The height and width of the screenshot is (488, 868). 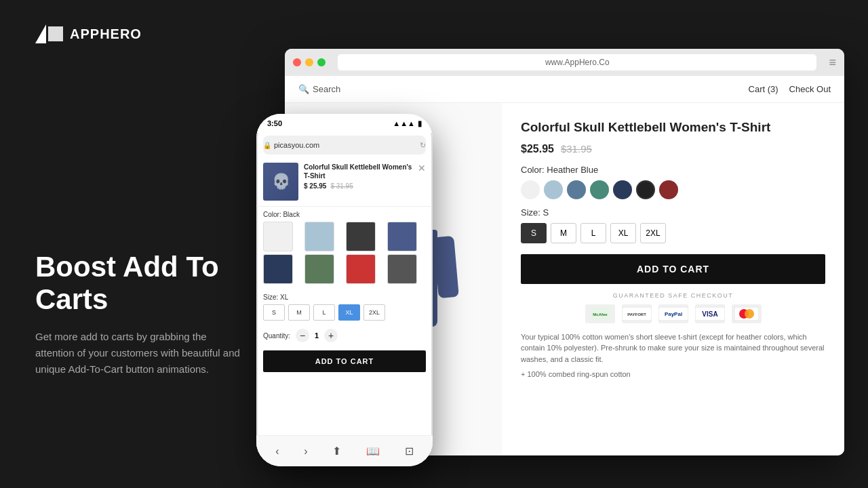 What do you see at coordinates (344, 182) in the screenshot?
I see `mobile-product-header: 💀 Colorful Skull Kettlebell Women's T-Sh…` at bounding box center [344, 182].